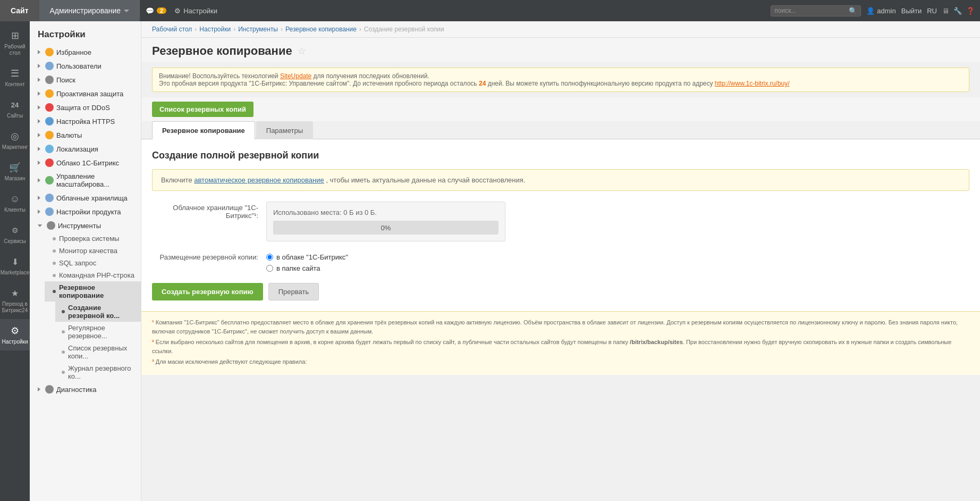  I want to click on cancel-button: Прервать, so click(293, 291).